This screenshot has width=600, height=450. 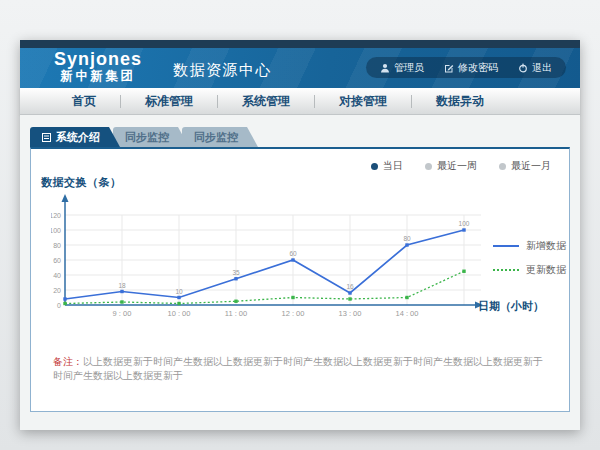 I want to click on chart-x-axis-title: 日期（小时）, so click(x=511, y=306).